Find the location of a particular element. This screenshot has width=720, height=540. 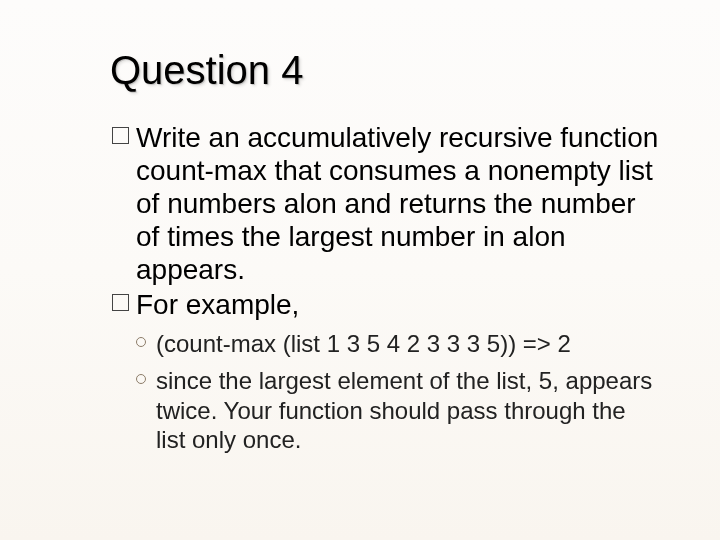

sub-bullet-item: since the largest element of the list, 5… is located at coordinates (398, 410).